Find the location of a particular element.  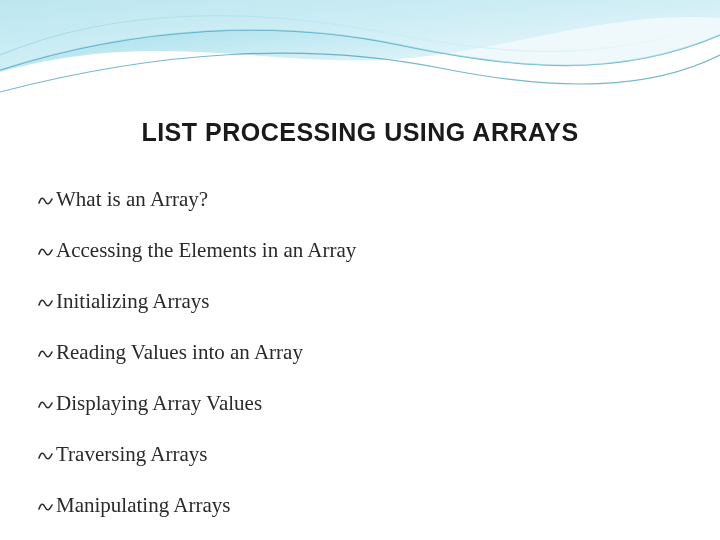

list-item-text: Traversing Arrays is located at coordinates (132, 454).